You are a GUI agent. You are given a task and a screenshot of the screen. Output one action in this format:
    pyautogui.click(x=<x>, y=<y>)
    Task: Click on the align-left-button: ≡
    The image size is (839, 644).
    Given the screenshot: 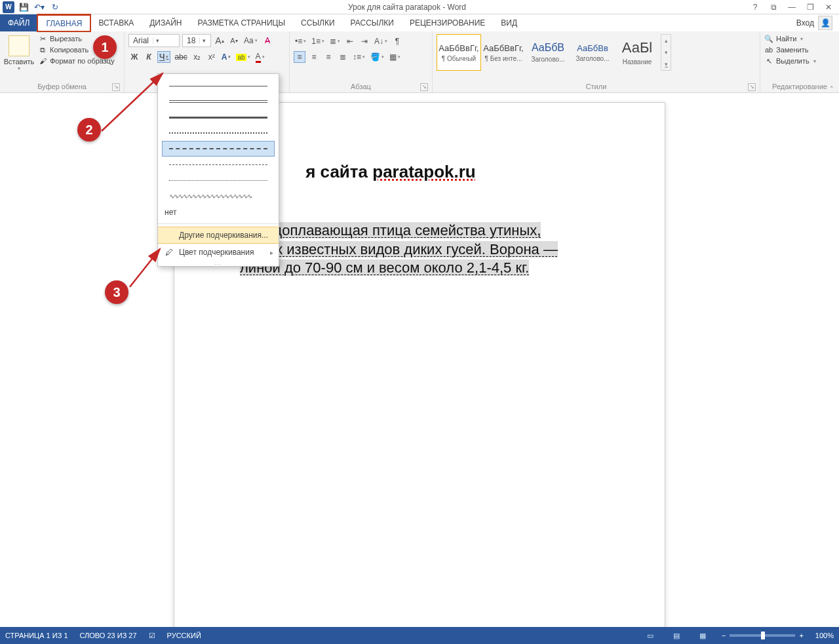 What is the action you would take?
    pyautogui.click(x=300, y=57)
    